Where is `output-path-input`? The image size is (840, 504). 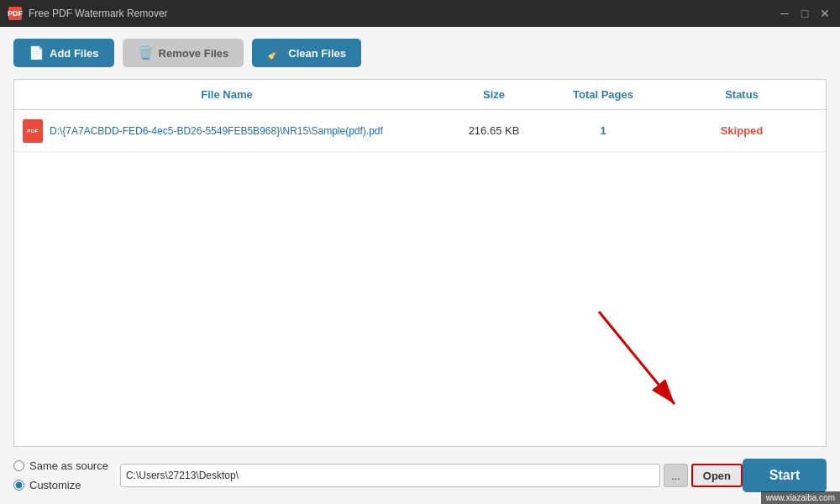
output-path-input is located at coordinates (390, 475).